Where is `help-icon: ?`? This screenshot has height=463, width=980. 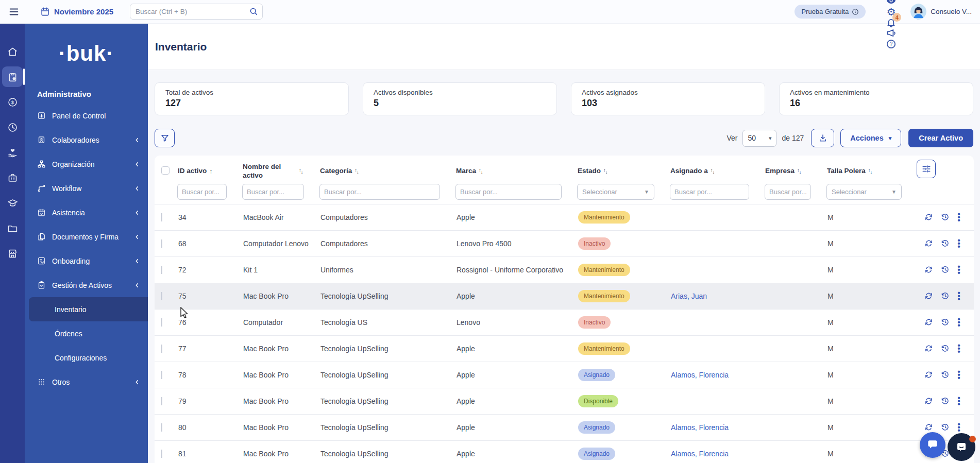 help-icon: ? is located at coordinates (891, 44).